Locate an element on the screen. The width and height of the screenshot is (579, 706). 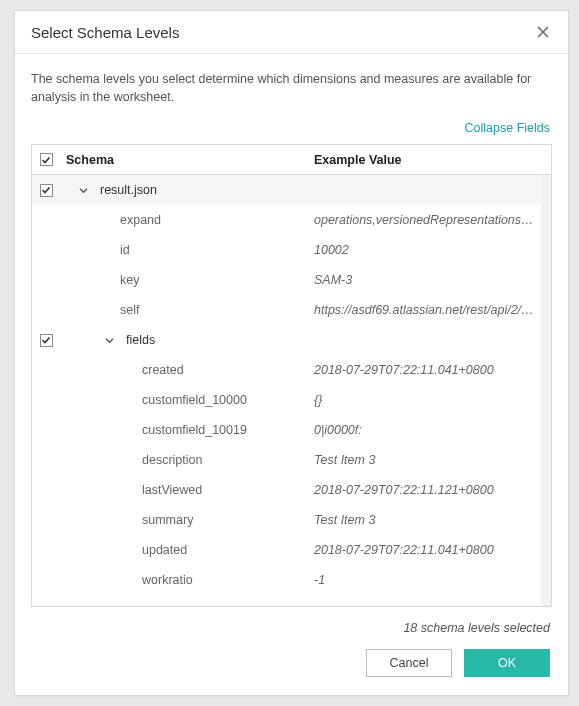
table-row: id 10002 is located at coordinates (292, 250).